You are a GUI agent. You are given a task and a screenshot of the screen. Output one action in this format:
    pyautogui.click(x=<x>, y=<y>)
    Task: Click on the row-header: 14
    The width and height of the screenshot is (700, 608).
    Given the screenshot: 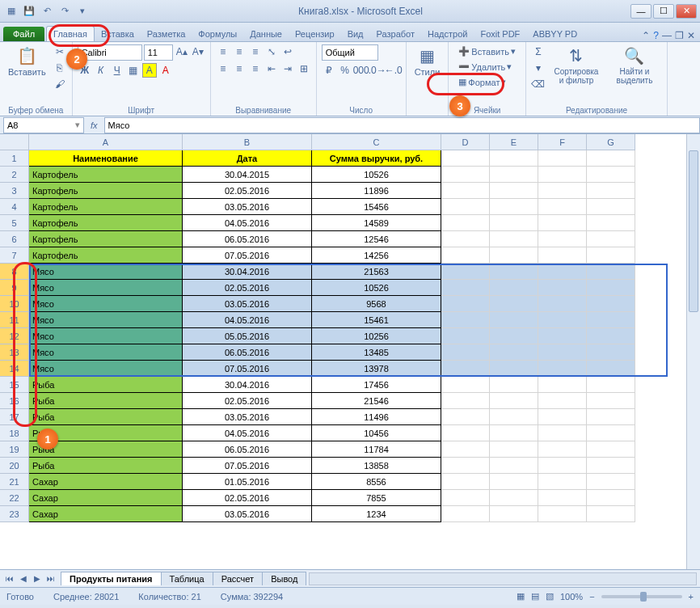 What is the action you would take?
    pyautogui.click(x=15, y=369)
    